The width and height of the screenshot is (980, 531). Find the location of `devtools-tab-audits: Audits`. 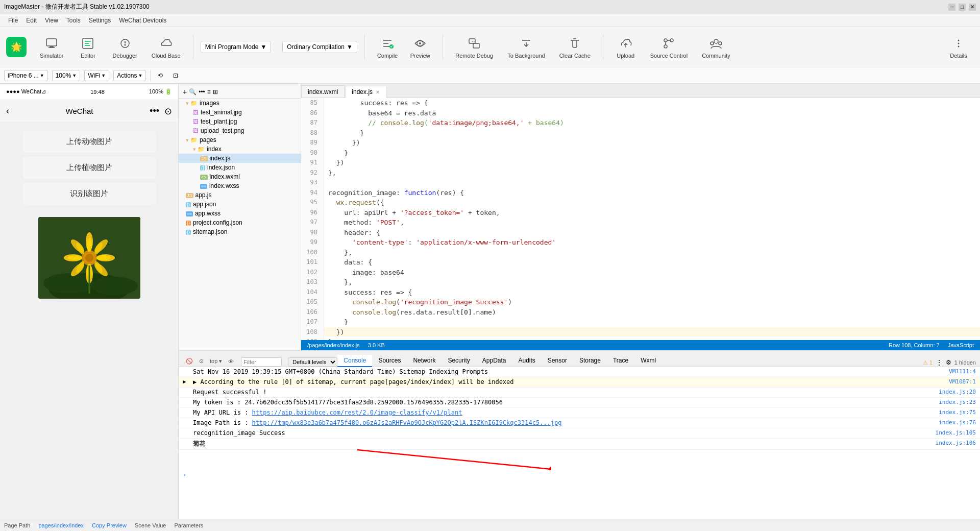

devtools-tab-audits: Audits is located at coordinates (527, 361).